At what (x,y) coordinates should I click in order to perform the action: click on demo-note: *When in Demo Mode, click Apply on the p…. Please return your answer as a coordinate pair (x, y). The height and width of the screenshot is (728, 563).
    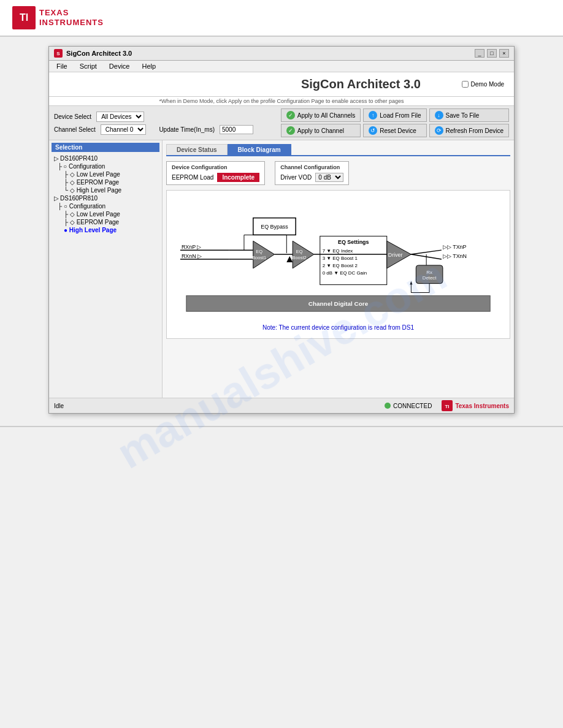
    Looking at the image, I should click on (282, 102).